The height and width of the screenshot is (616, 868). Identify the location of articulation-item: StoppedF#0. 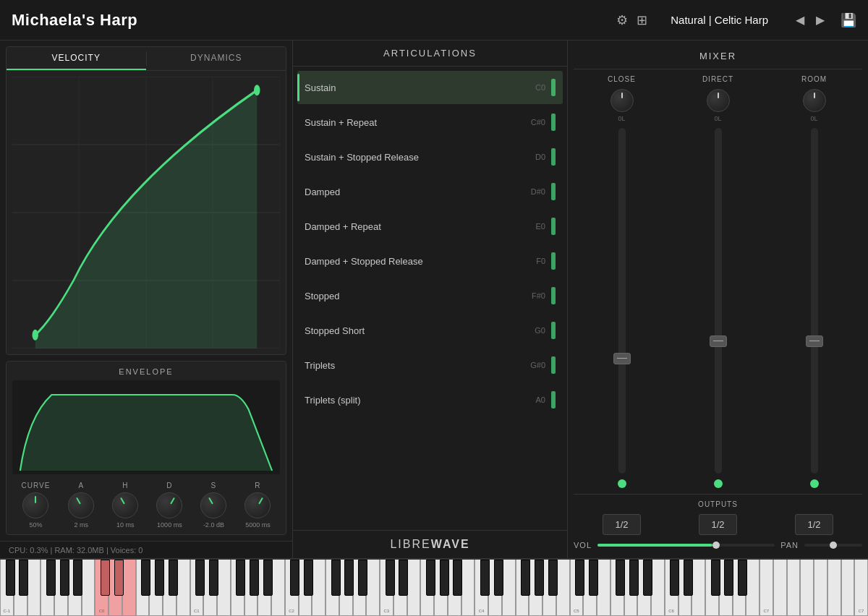
(430, 296).